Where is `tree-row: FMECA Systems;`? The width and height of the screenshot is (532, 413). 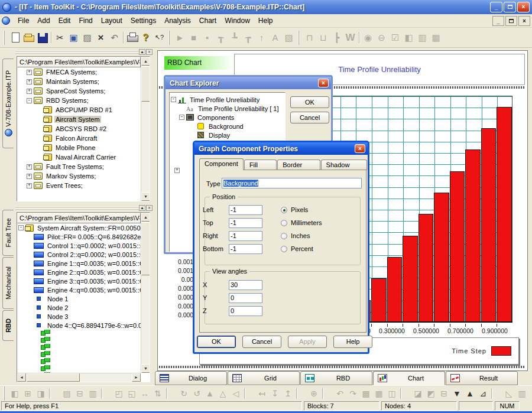 tree-row: FMECA Systems; is located at coordinates (79, 72).